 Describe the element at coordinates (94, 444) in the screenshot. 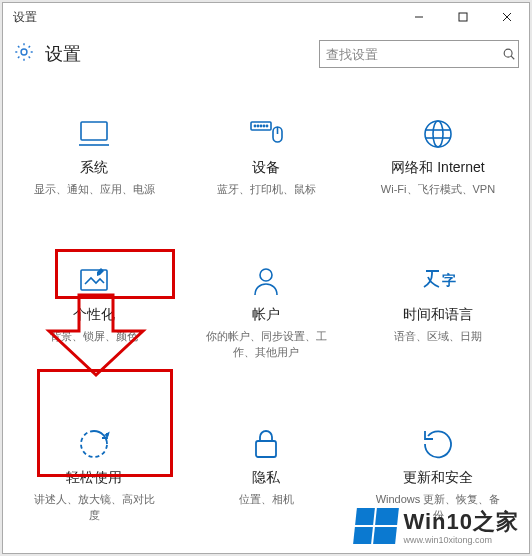

I see `ease-of-access-icon` at that location.